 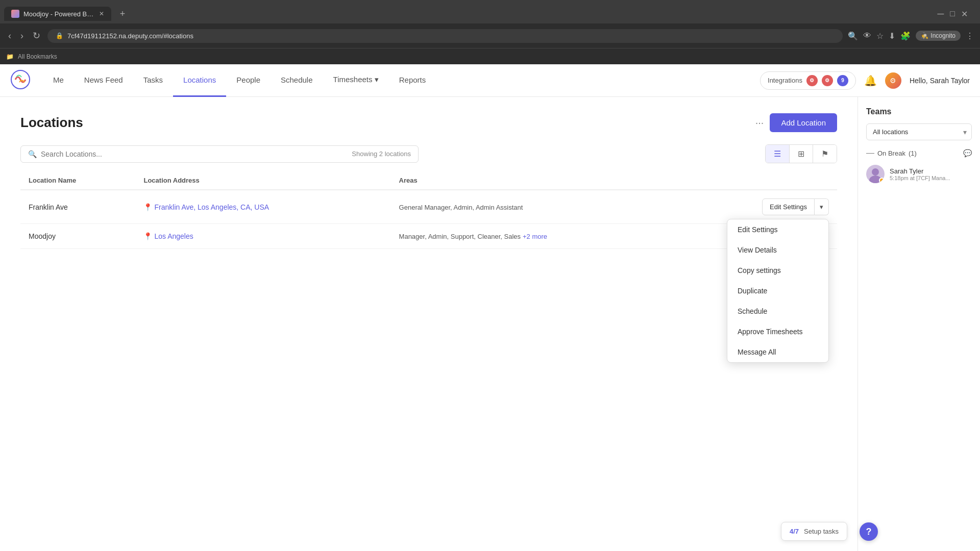 What do you see at coordinates (778, 311) in the screenshot?
I see `dropdown-schedule: Schedule` at bounding box center [778, 311].